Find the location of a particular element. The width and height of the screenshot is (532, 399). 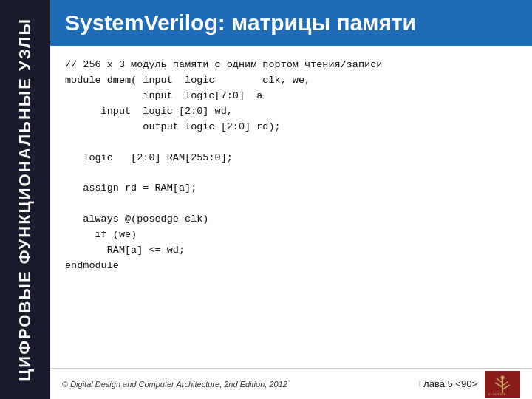

elsevier-logo: ELSEVIER is located at coordinates (502, 384).